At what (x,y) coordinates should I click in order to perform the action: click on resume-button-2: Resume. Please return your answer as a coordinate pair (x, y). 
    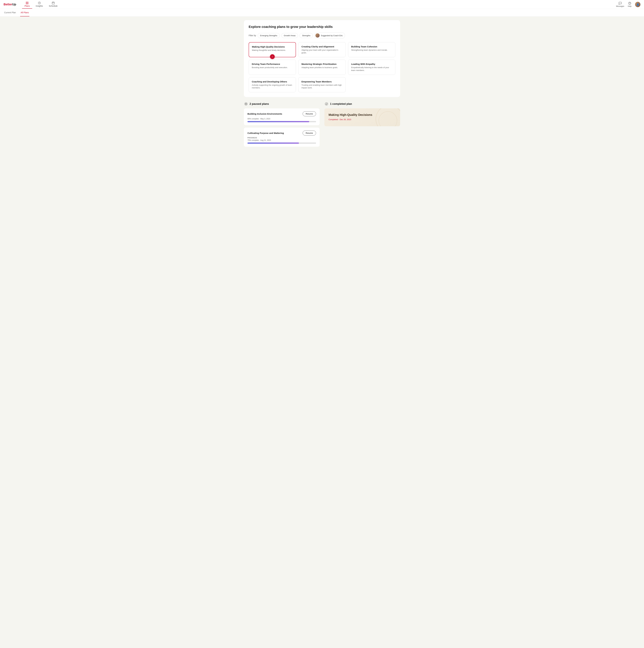
    Looking at the image, I should click on (309, 133).